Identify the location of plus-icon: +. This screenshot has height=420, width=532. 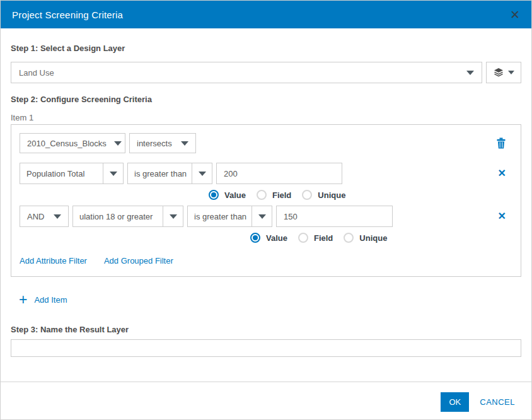
(23, 300).